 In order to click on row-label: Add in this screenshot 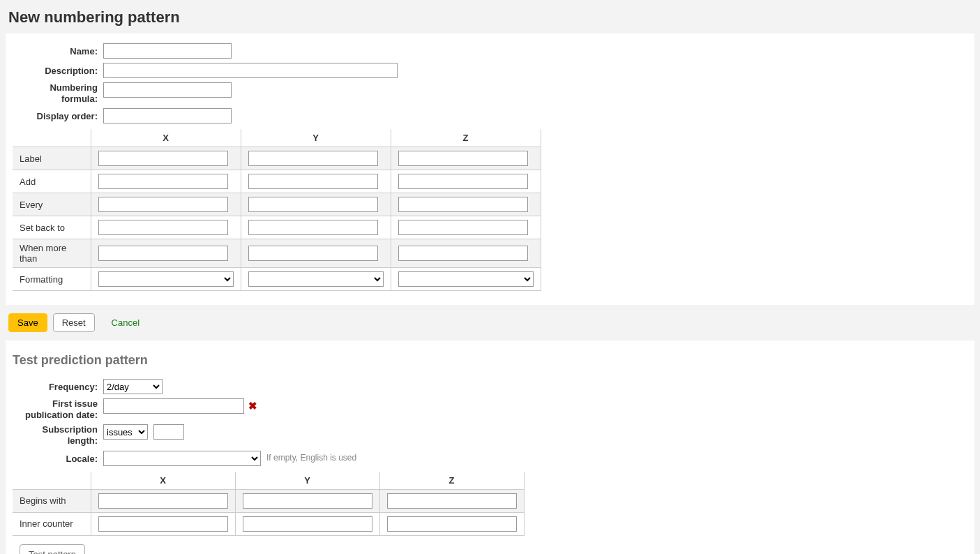, I will do `click(52, 181)`.